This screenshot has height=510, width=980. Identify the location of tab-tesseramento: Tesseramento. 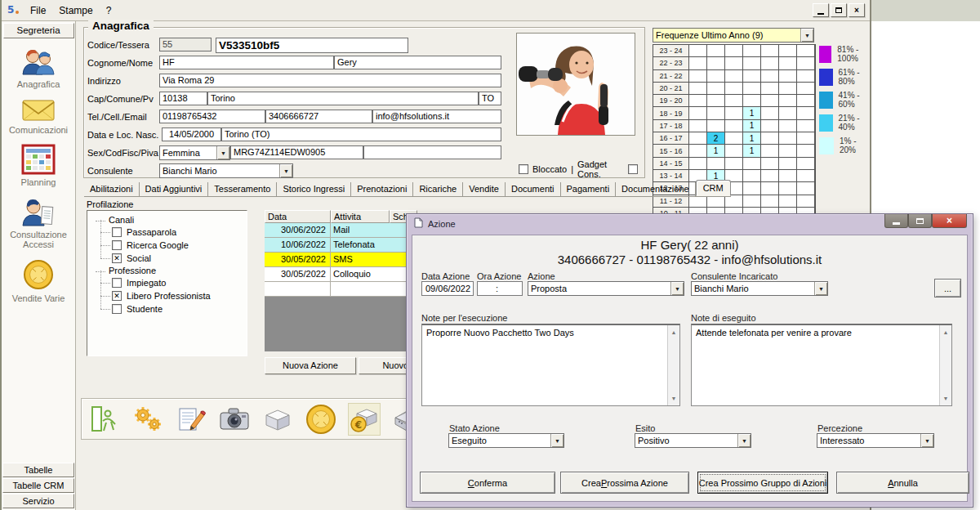
(243, 190).